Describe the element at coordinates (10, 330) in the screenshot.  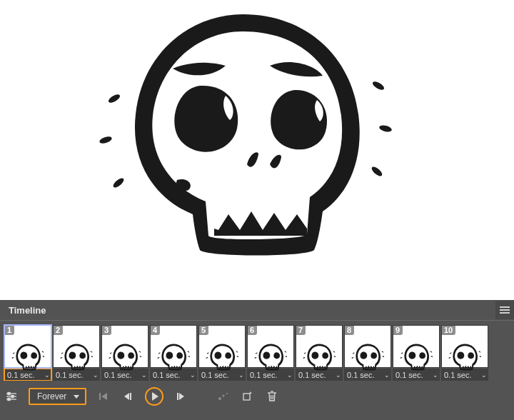
I see `frame-number: 1` at that location.